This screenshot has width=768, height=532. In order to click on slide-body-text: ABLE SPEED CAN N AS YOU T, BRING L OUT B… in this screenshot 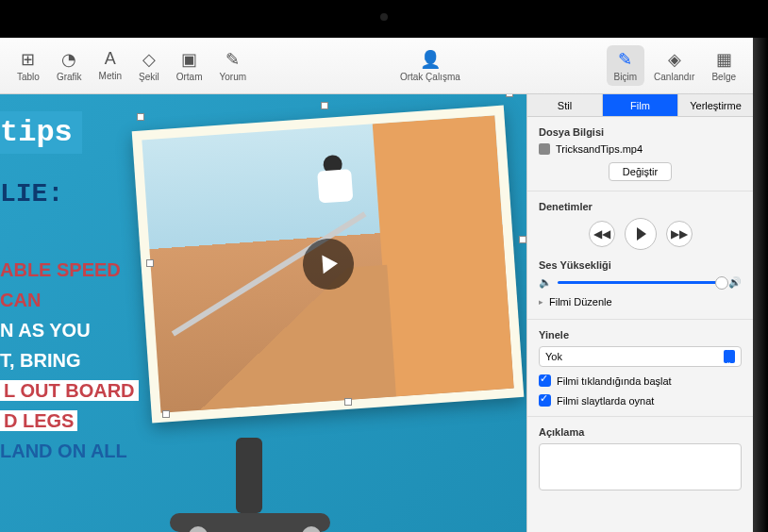, I will do `click(70, 360)`.